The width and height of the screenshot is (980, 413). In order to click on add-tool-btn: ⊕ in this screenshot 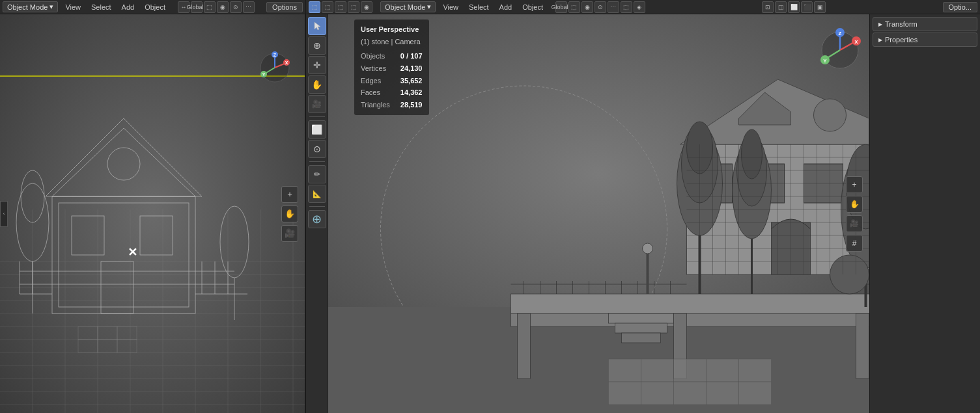, I will do `click(317, 219)`.